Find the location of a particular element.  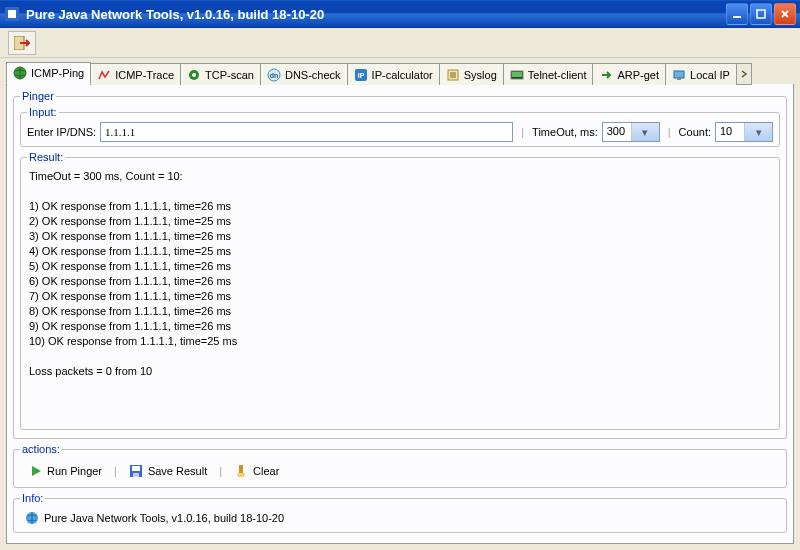

tab-local-ip: Local IP is located at coordinates (701, 74).